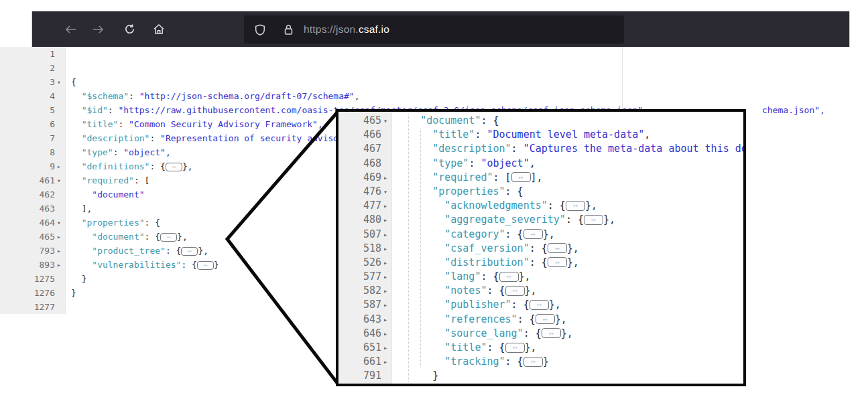  Describe the element at coordinates (33, 125) in the screenshot. I see `line-gutter: 6` at that location.